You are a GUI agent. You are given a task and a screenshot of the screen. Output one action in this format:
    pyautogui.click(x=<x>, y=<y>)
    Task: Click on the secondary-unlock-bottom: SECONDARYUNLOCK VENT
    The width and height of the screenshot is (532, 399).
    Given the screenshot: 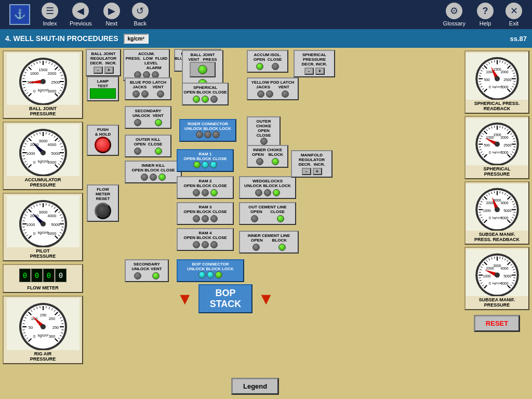 What is the action you would take?
    pyautogui.click(x=147, y=271)
    